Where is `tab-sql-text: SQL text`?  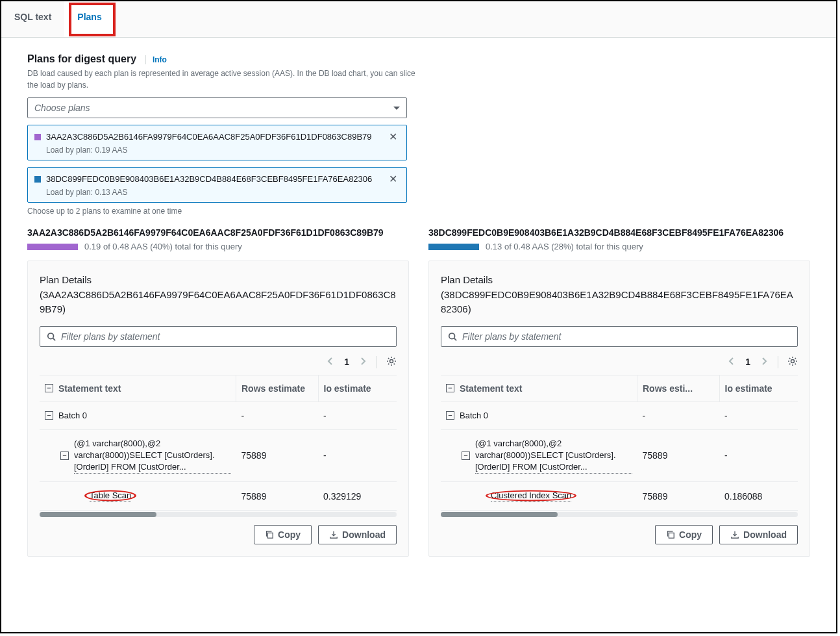
tab-sql-text: SQL text is located at coordinates (32, 19).